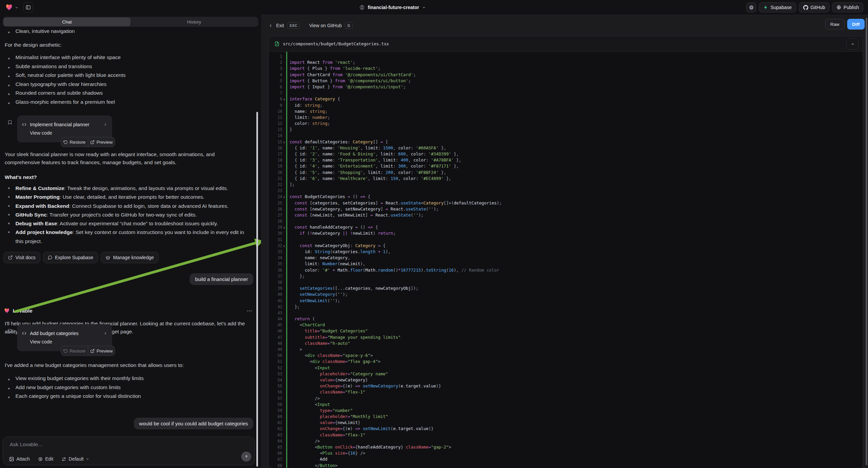  What do you see at coordinates (566, 411) in the screenshot?
I see `code-line: 59 type="number"` at bounding box center [566, 411].